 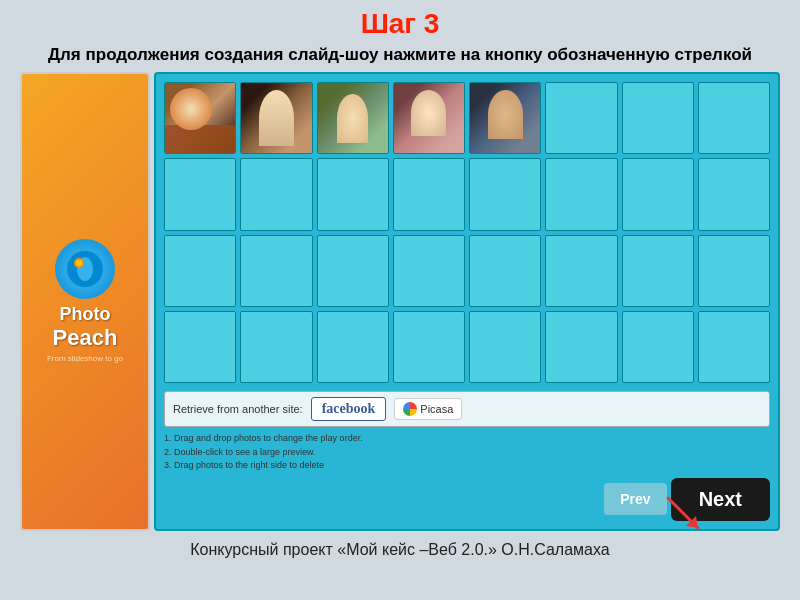 I want to click on footer: Конкурсный проект «Мой кейс –Веб 2.0.» О…, so click(x=400, y=550).